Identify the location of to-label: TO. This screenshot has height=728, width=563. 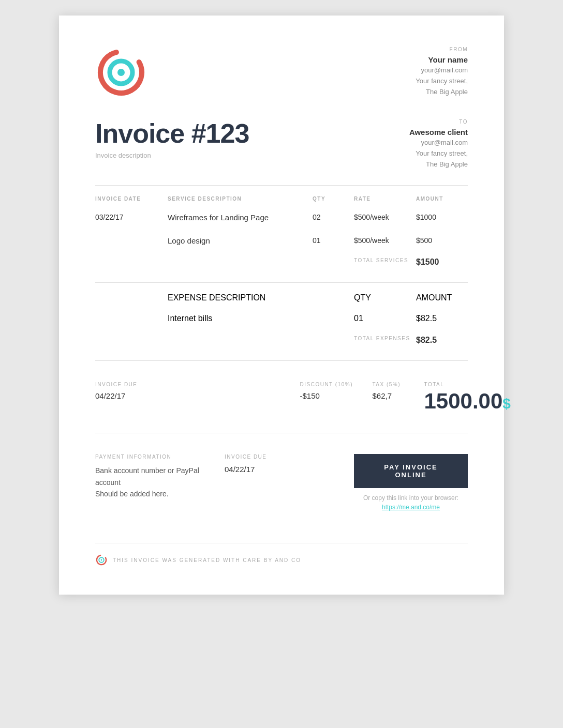
(439, 122).